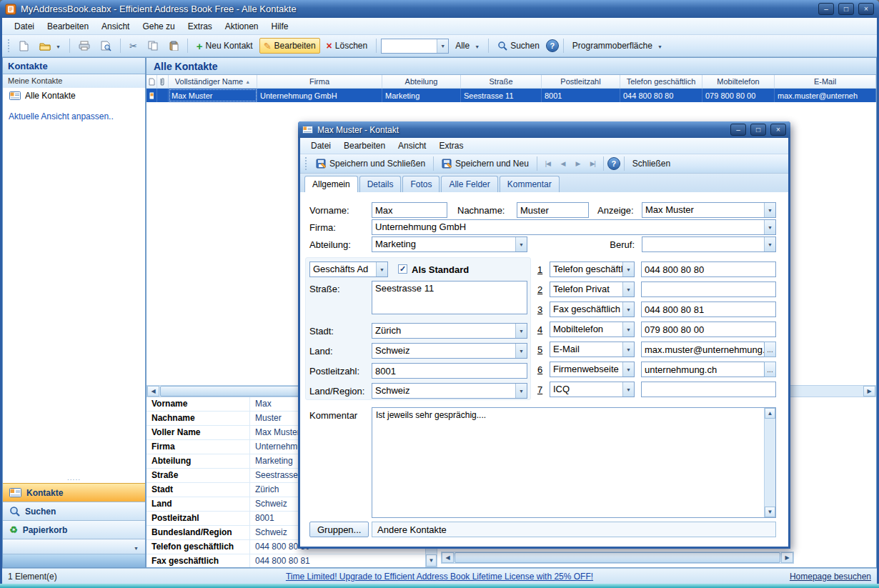  What do you see at coordinates (540, 350) in the screenshot?
I see `channel-number: 5` at bounding box center [540, 350].